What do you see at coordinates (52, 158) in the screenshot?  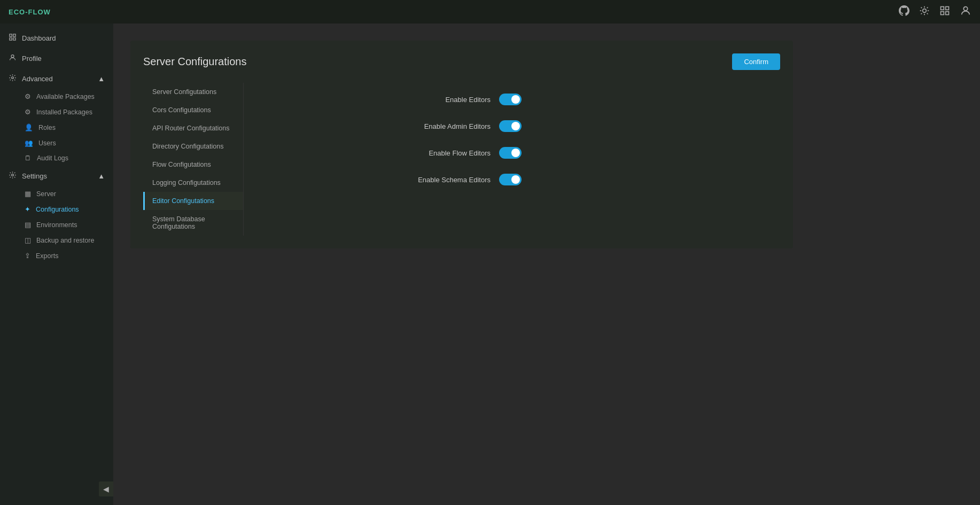 I see `audit-logs-label: Audit Logs` at bounding box center [52, 158].